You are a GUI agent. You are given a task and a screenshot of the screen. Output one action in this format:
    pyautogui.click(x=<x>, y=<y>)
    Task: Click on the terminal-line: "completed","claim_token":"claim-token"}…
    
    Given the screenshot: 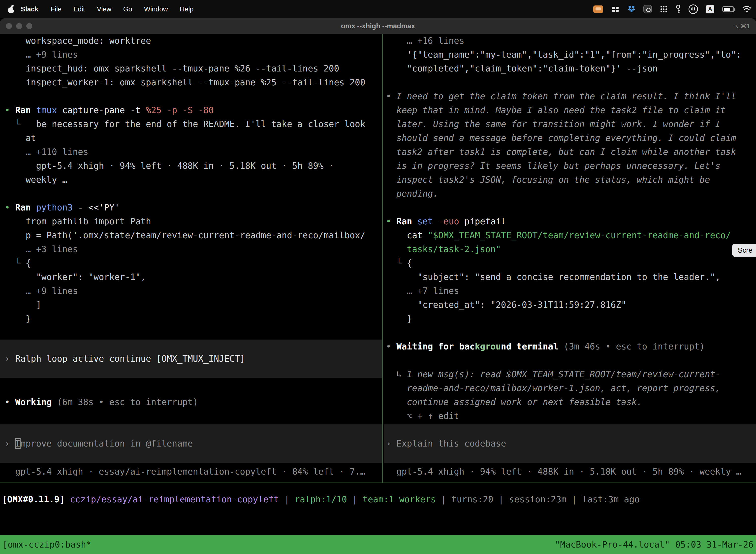 What is the action you would take?
    pyautogui.click(x=570, y=68)
    